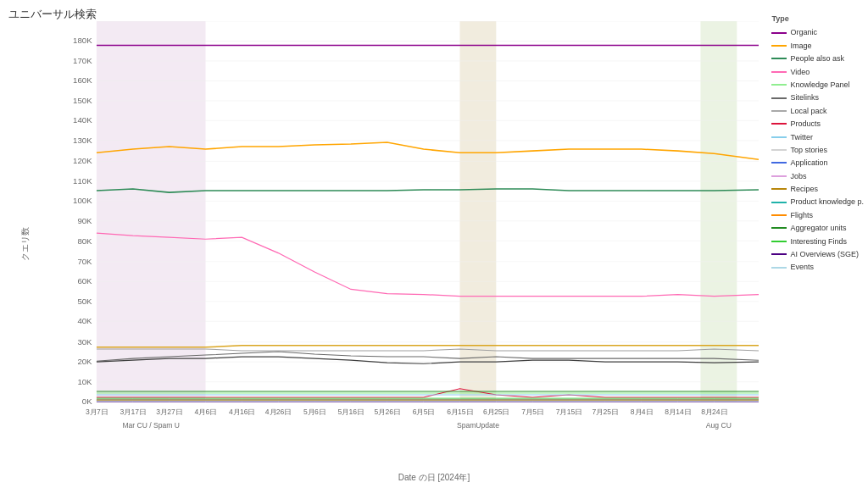  I want to click on legend-label: Aggregator units, so click(818, 228).